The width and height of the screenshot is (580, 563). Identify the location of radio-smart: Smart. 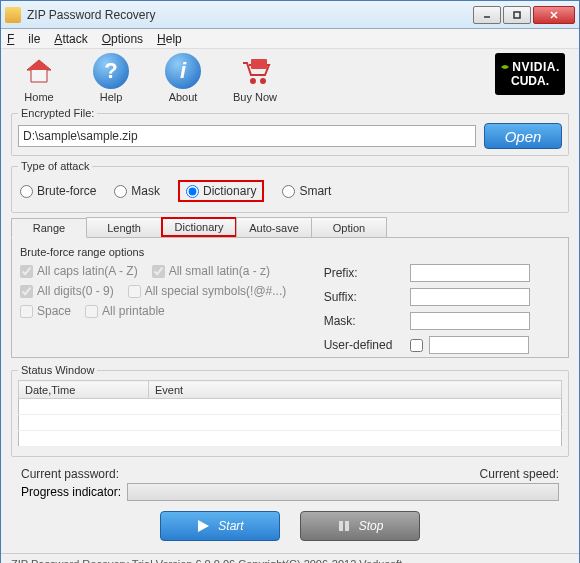
(306, 191).